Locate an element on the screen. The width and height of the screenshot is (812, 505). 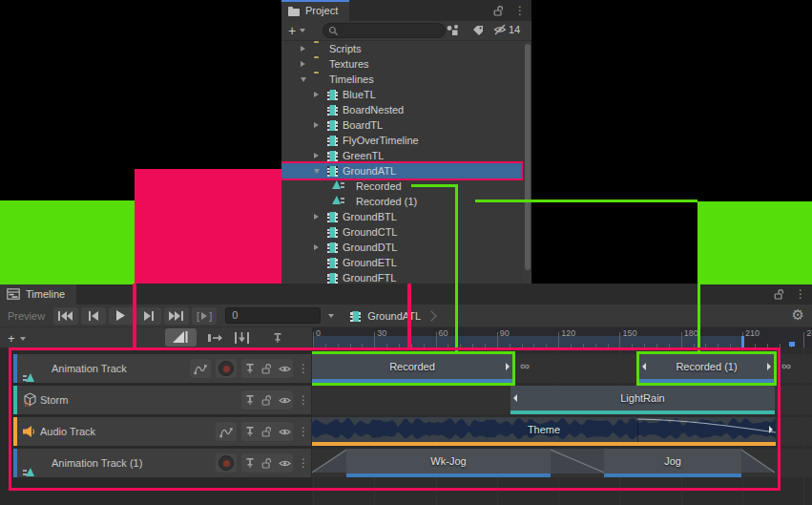
ease-in-blend-shape is located at coordinates (329, 461).